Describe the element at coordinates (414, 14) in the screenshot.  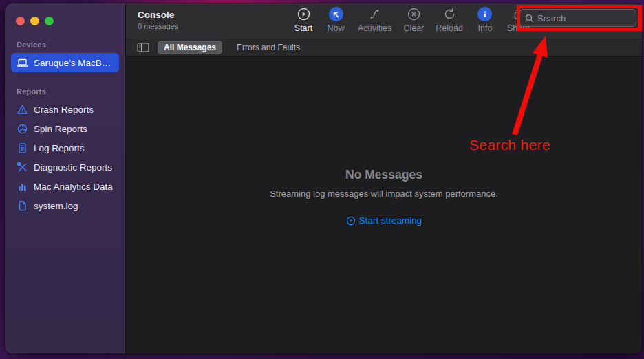
I see `clear-circle-x-icon` at that location.